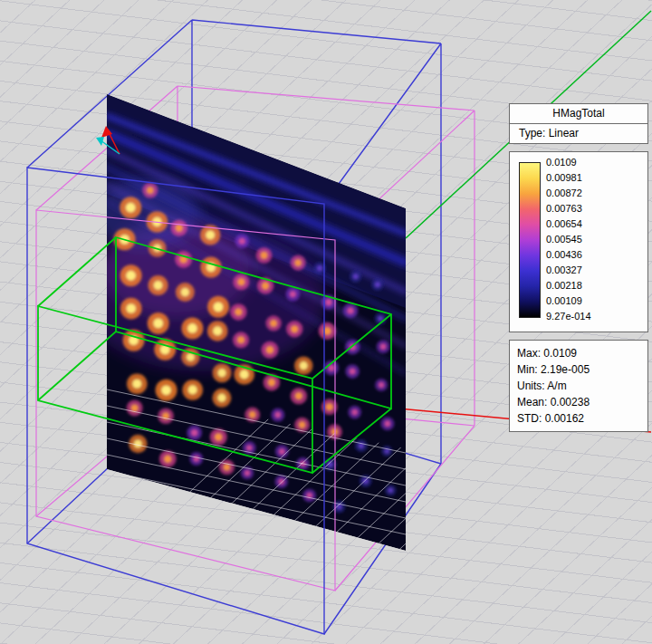  Describe the element at coordinates (582, 353) in the screenshot. I see `stat-line: Max: 0.0109` at that location.